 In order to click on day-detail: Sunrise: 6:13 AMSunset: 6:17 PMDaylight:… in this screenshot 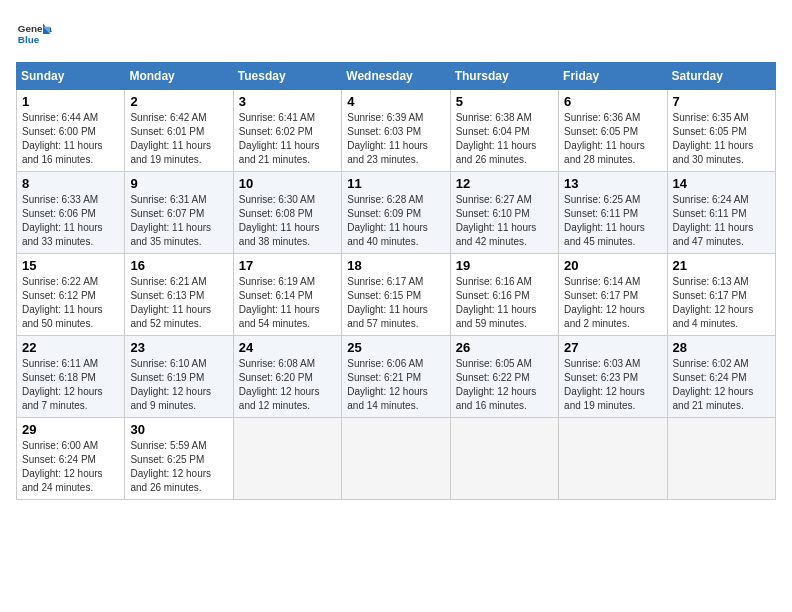, I will do `click(722, 303)`.